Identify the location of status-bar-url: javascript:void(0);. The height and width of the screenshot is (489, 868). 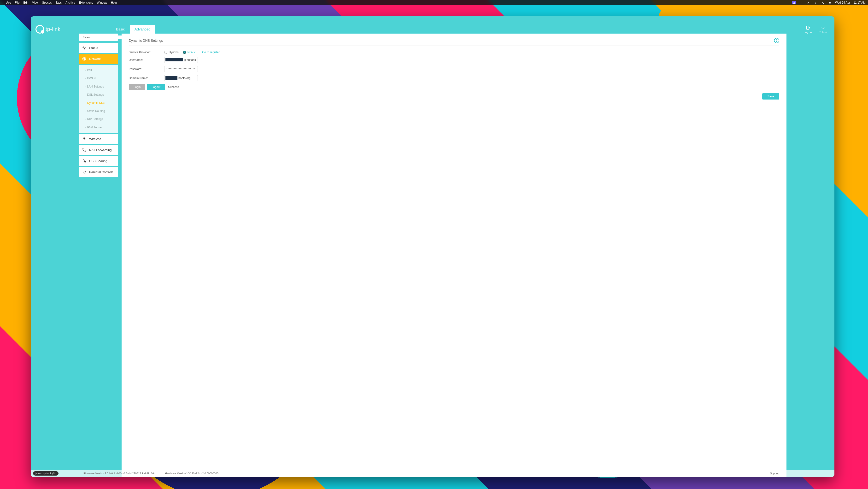
(46, 473).